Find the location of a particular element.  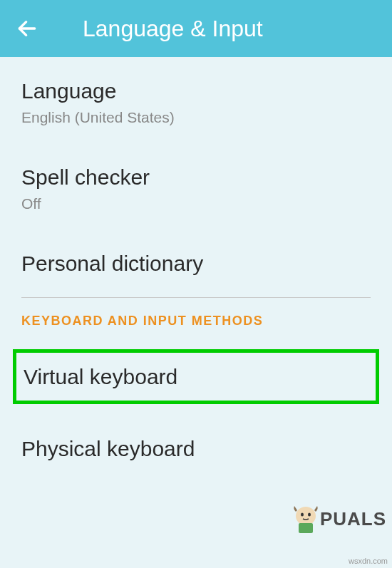

watermark-text: PUALS is located at coordinates (354, 519).